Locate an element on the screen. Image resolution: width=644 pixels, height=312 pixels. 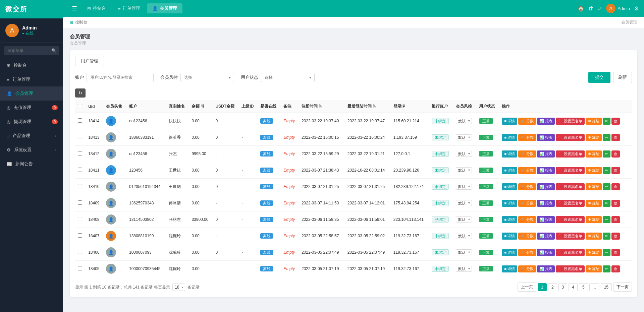
submit-button: 提交 is located at coordinates (599, 77).